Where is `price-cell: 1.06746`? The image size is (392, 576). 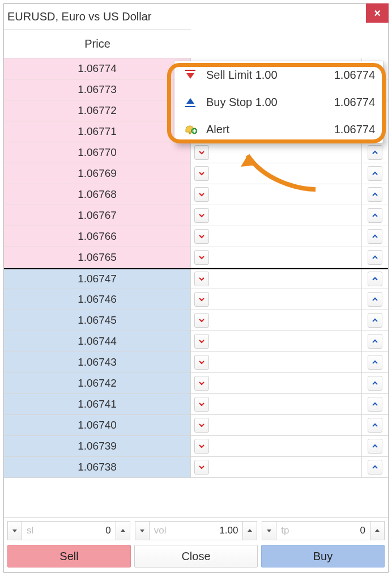
price-cell: 1.06746 is located at coordinates (97, 299).